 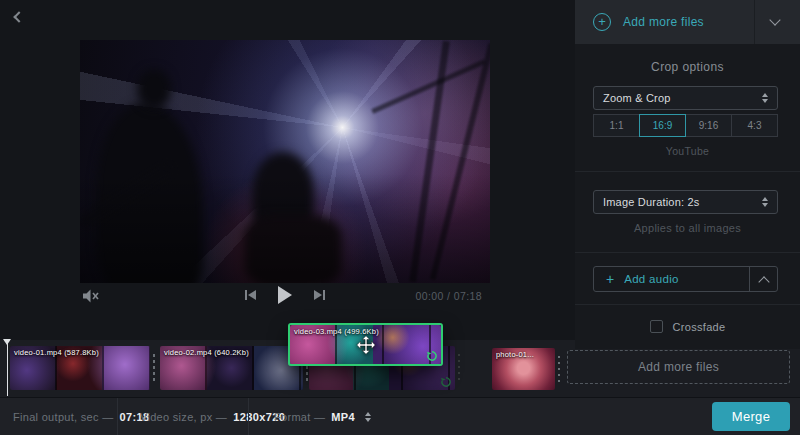 What do you see at coordinates (678, 367) in the screenshot?
I see `dropzone-label: Add more files` at bounding box center [678, 367].